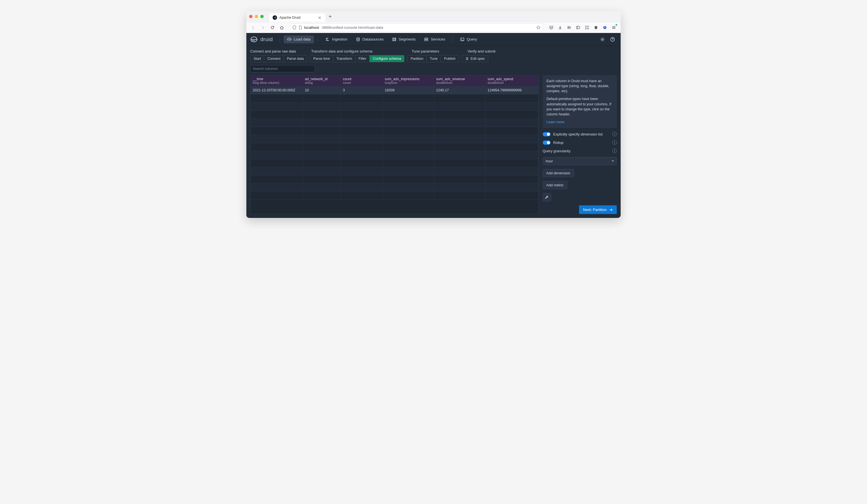 The width and height of the screenshot is (867, 504). What do you see at coordinates (336, 39) in the screenshot?
I see `nav-ingestion: Ingestion` at bounding box center [336, 39].